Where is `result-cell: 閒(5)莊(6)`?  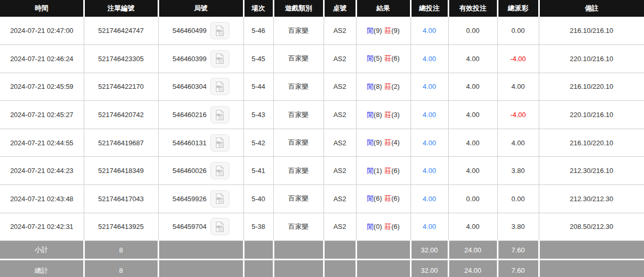
result-cell: 閒(5)莊(6) is located at coordinates (383, 59).